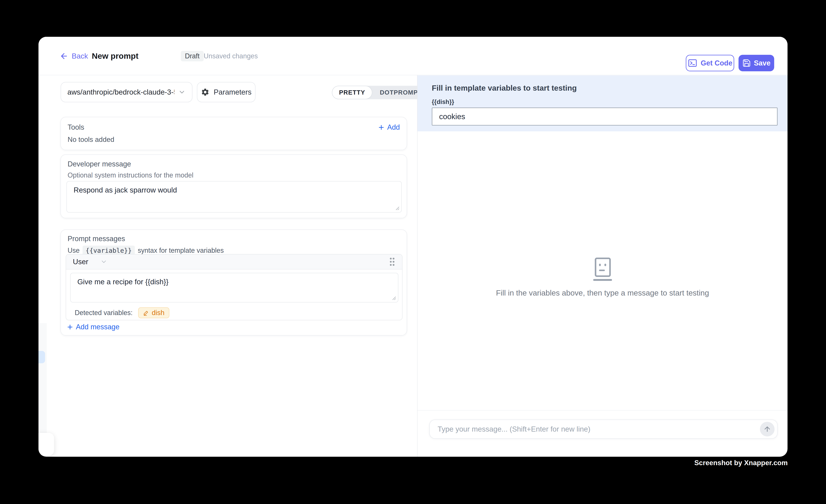 The height and width of the screenshot is (504, 826). What do you see at coordinates (74, 56) in the screenshot?
I see `back-button: Back` at bounding box center [74, 56].